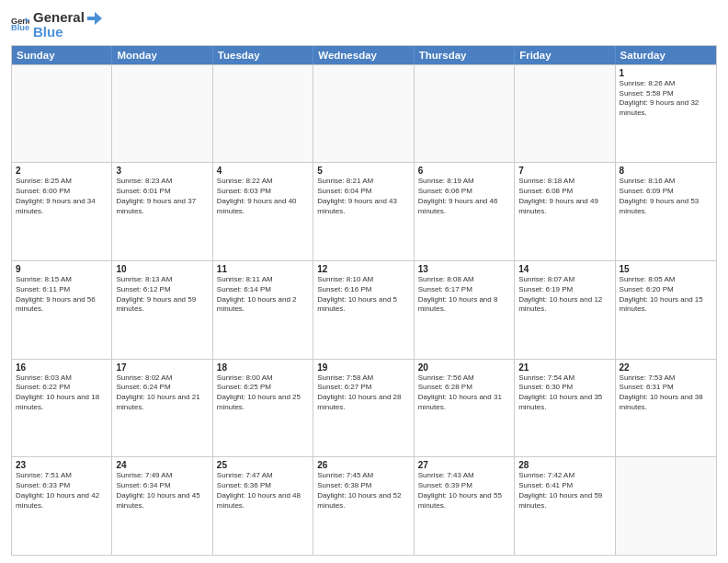  Describe the element at coordinates (63, 212) in the screenshot. I see `day-cell-2: 2Sunrise: 8:25 AM Sunset: 6:00 PM Daylig…` at that location.